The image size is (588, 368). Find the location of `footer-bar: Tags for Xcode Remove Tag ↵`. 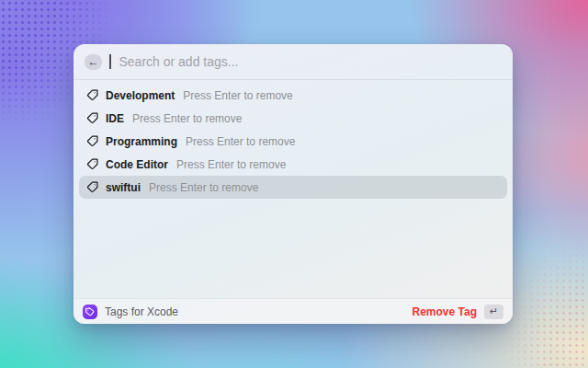

footer-bar: Tags for Xcode Remove Tag ↵ is located at coordinates (293, 311).